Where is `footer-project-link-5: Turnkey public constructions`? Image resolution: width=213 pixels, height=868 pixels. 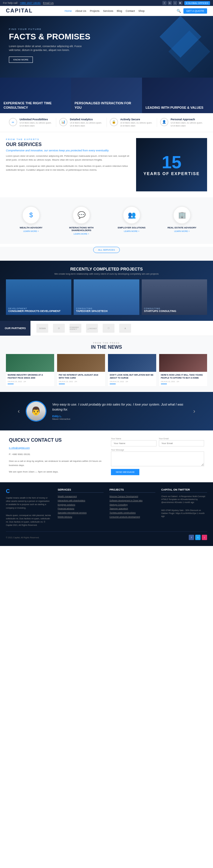 footer-project-link-5: Turnkey public constructions is located at coordinates (133, 513).